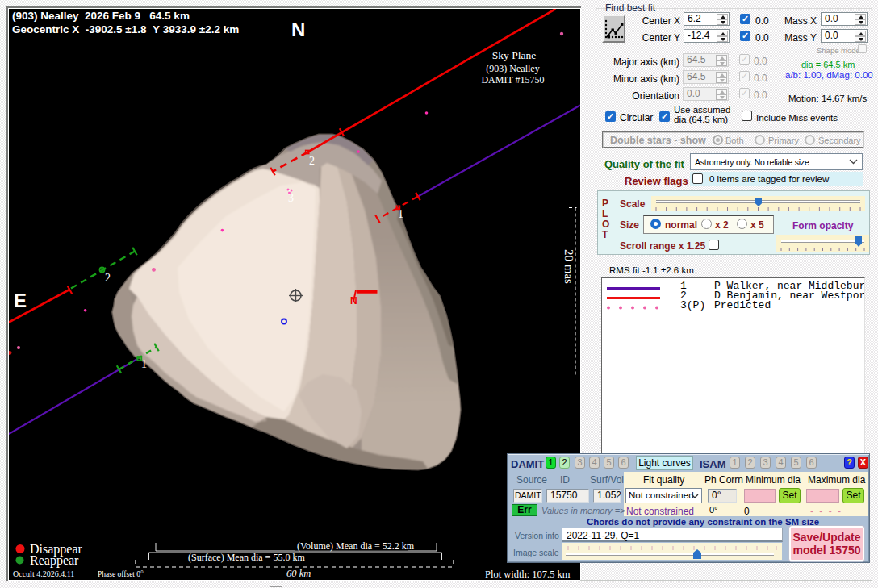 The height and width of the screenshot is (588, 878). Describe the element at coordinates (742, 305) in the screenshot. I see `svg-text: Predicted` at that location.